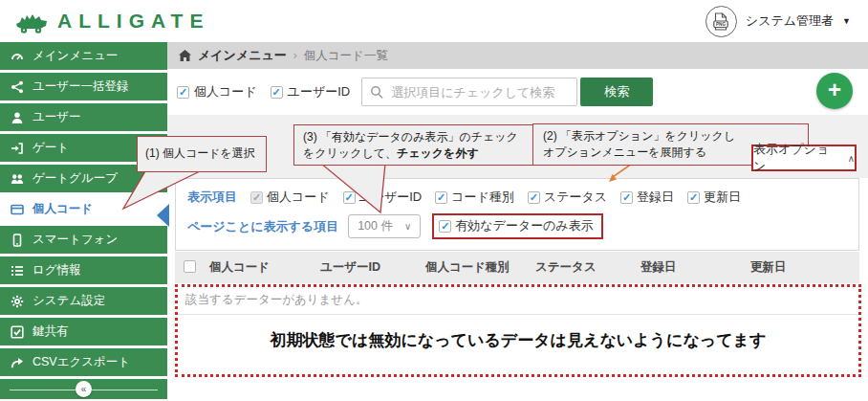  I want to click on avatar: PNG, so click(721, 21).